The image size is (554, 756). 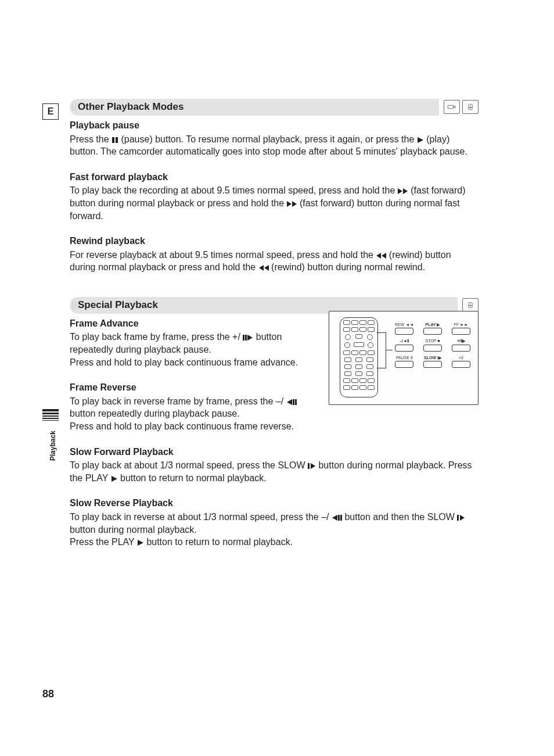 What do you see at coordinates (134, 530) in the screenshot?
I see `text: button during normal playback.` at bounding box center [134, 530].